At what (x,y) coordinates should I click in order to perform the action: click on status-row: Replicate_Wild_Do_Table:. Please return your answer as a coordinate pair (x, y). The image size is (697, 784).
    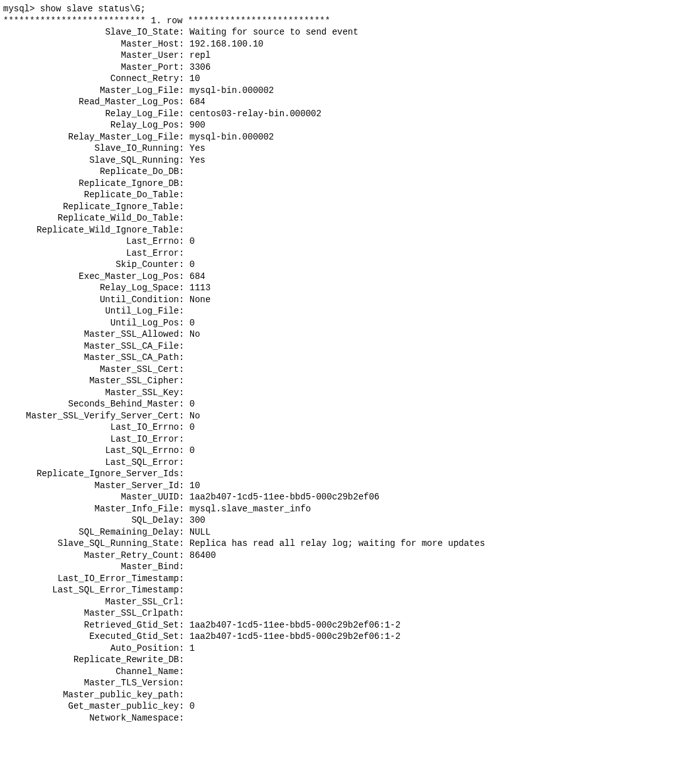
    Looking at the image, I should click on (350, 219).